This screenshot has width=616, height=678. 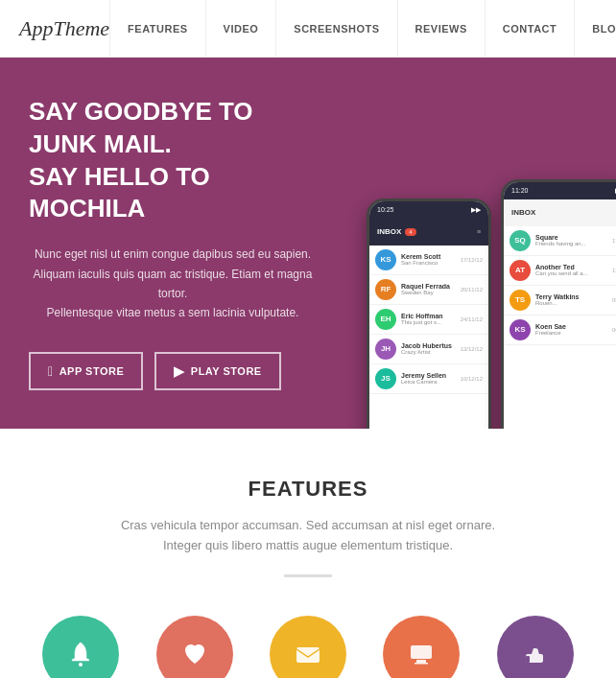 I want to click on header: AppTheme FEATURES VIDEO SCREENSHOTS REVI…, so click(x=308, y=29).